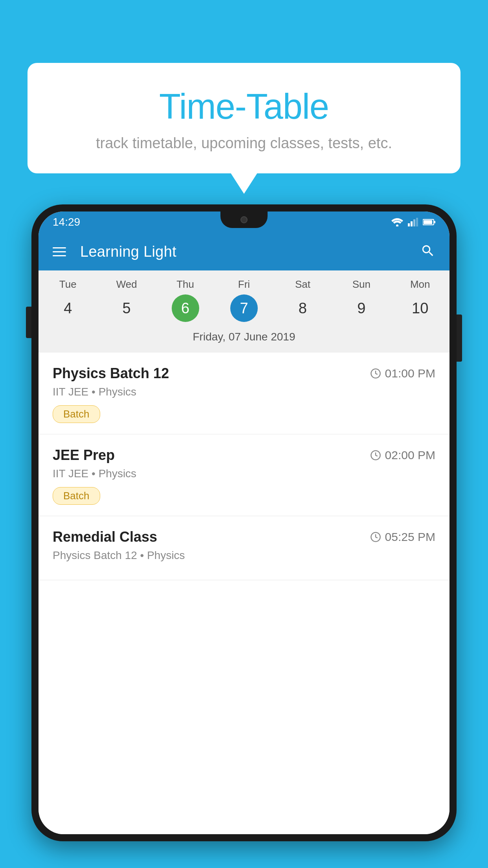 The width and height of the screenshot is (488, 868). What do you see at coordinates (105, 537) in the screenshot?
I see `schedule-title-3: Remedial Class` at bounding box center [105, 537].